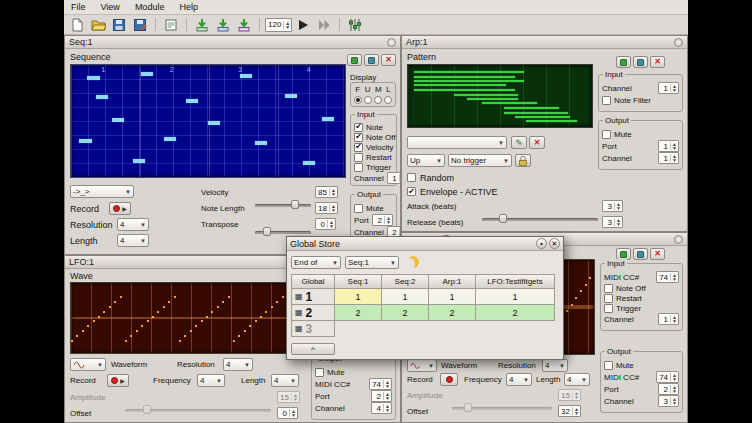 This screenshot has width=752, height=423. What do you see at coordinates (382, 408) in the screenshot?
I see `output-channel-spin: 4▲▼` at bounding box center [382, 408].